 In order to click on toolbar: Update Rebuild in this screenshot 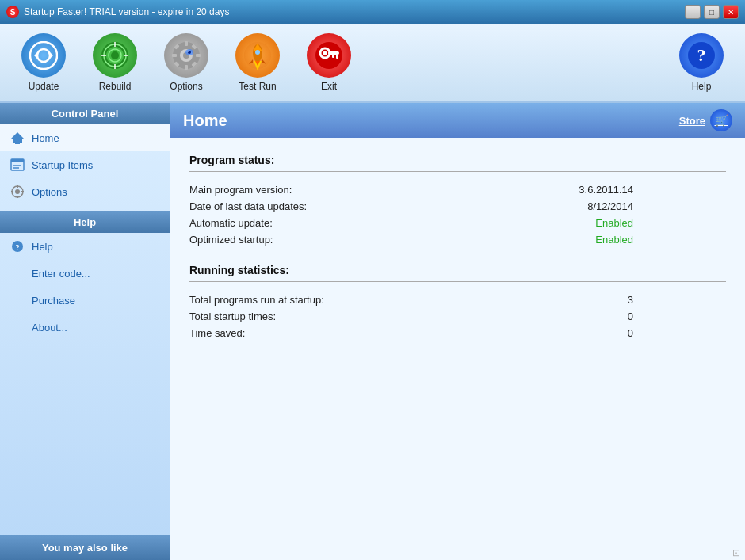, I will do `click(372, 63)`.